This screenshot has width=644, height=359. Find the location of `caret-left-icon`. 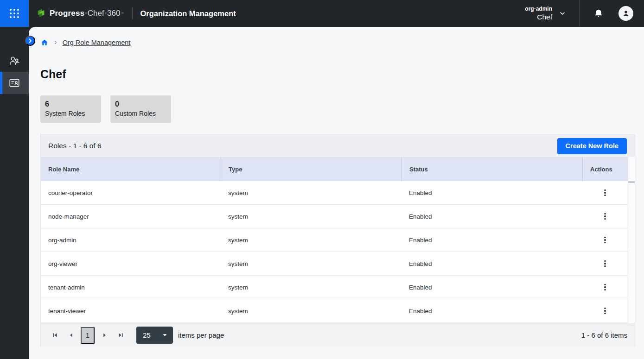

caret-left-icon is located at coordinates (71, 335).